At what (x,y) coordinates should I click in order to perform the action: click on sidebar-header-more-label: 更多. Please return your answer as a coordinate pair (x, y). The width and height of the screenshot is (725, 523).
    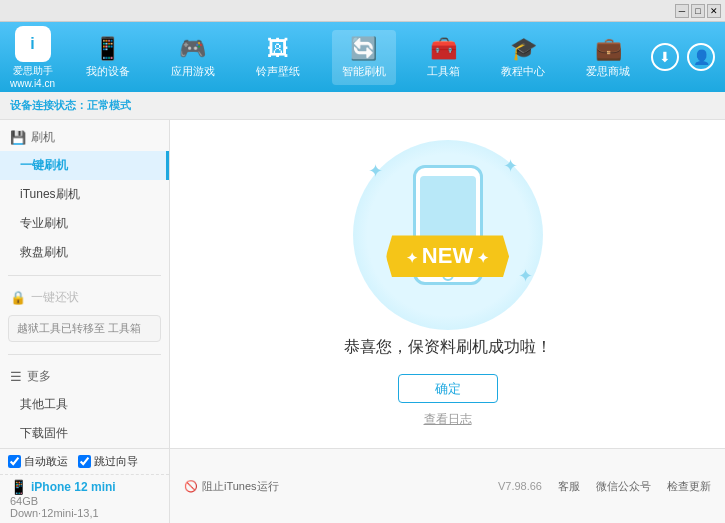
    Looking at the image, I should click on (39, 376).